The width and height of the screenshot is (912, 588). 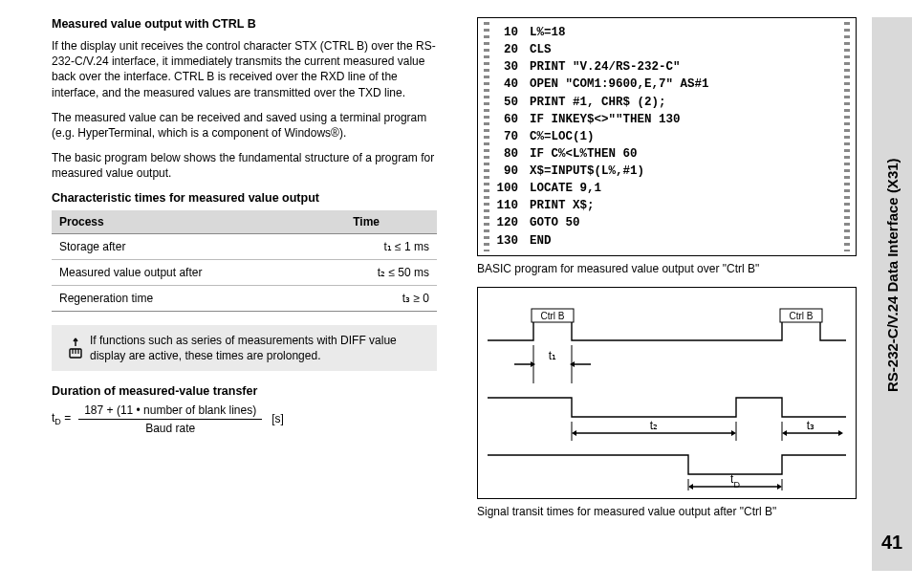 I want to click on page-number: 41, so click(x=892, y=543).